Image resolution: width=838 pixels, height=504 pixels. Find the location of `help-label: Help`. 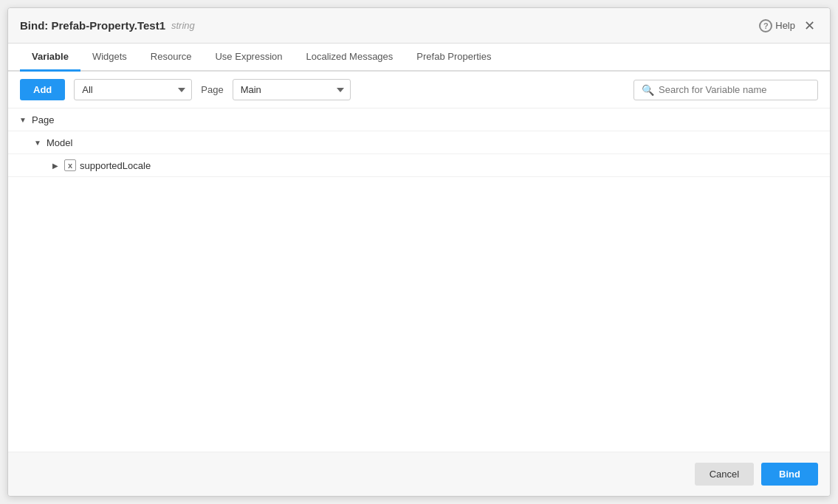

help-label: Help is located at coordinates (786, 25).